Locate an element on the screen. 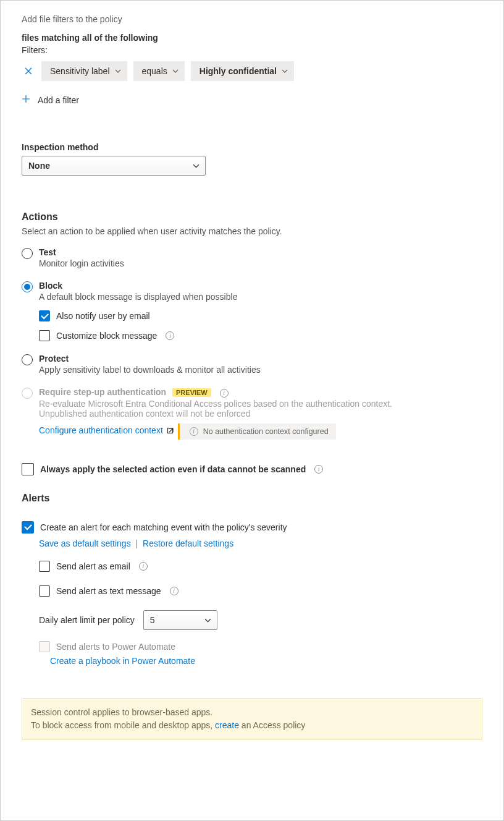  no-auth-context-warning: i No authentication context configured is located at coordinates (257, 432).